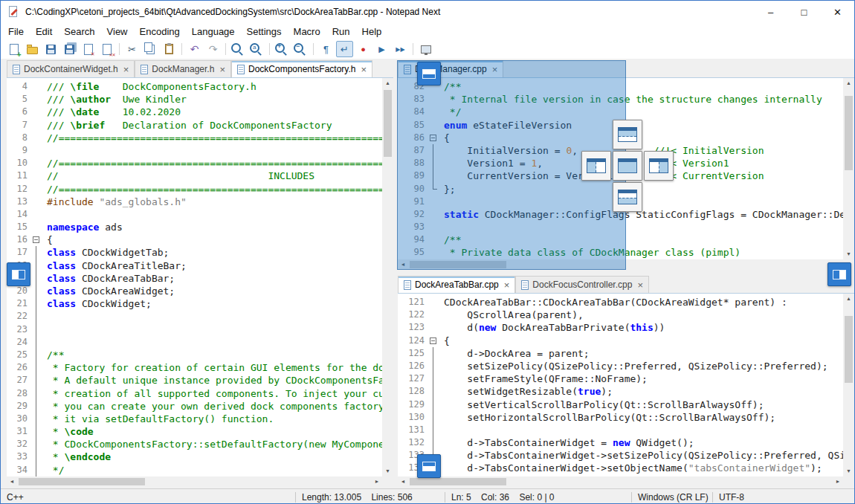 The height and width of the screenshot is (504, 855). I want to click on app-icon, so click(13, 12).